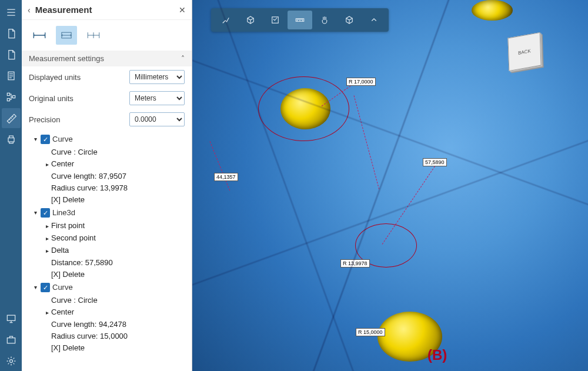 Image resolution: width=588 pixels, height=371 pixels. I want to click on tree-leaf: Radius curve: 15,0000, so click(107, 336).